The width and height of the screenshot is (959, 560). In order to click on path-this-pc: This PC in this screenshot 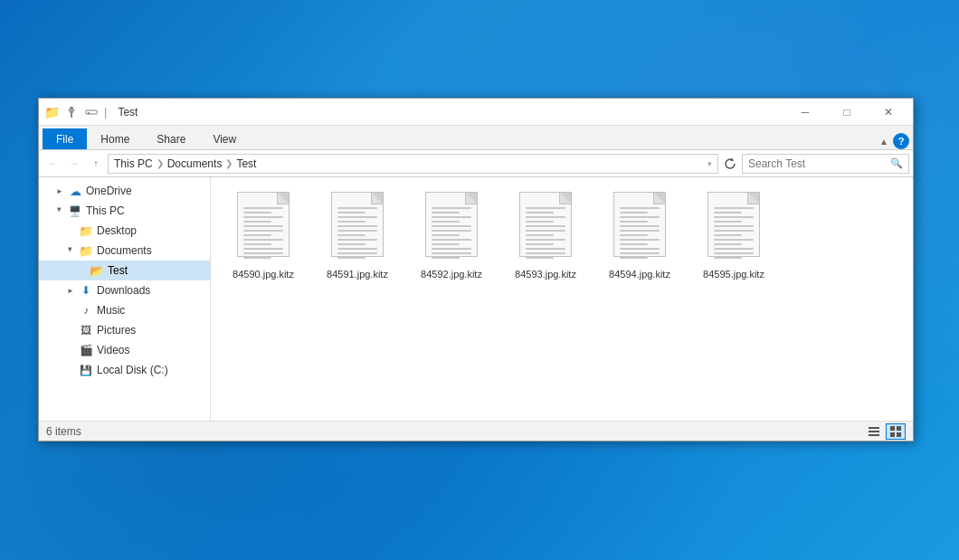, I will do `click(134, 164)`.